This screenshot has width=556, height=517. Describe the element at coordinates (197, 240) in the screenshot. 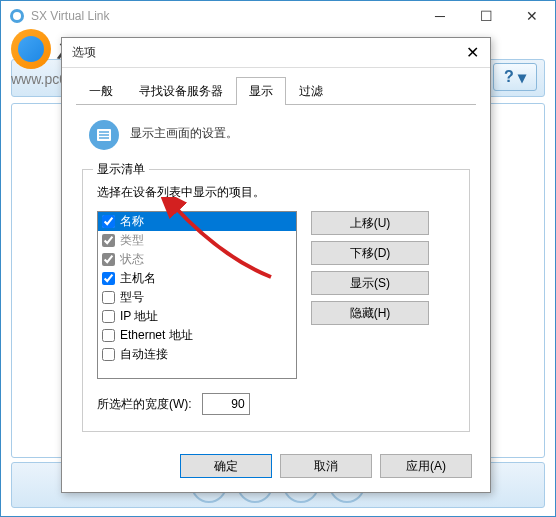

I see `list-item: 类型` at that location.